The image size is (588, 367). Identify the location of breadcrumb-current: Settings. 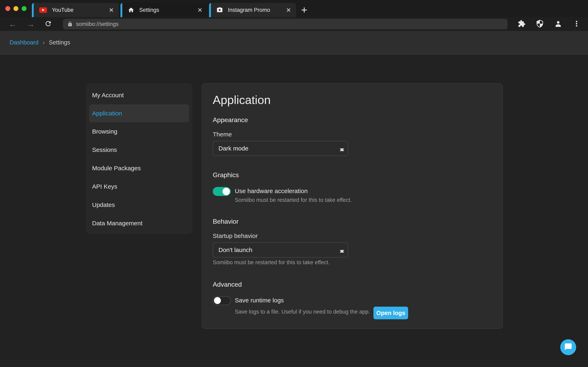
(60, 42).